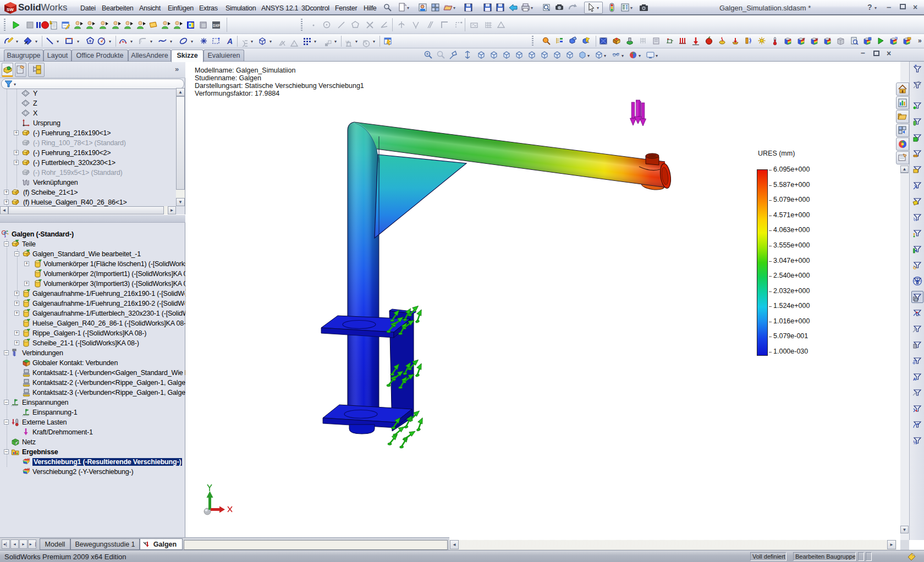 The height and width of the screenshot is (562, 924). I want to click on svg-text: SW, so click(10, 10).